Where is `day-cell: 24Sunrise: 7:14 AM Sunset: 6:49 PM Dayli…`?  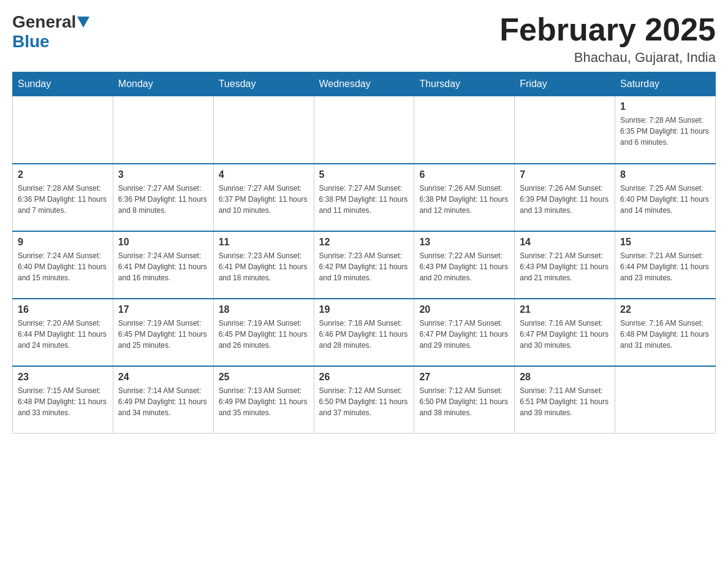
day-cell: 24Sunrise: 7:14 AM Sunset: 6:49 PM Dayli… is located at coordinates (163, 400).